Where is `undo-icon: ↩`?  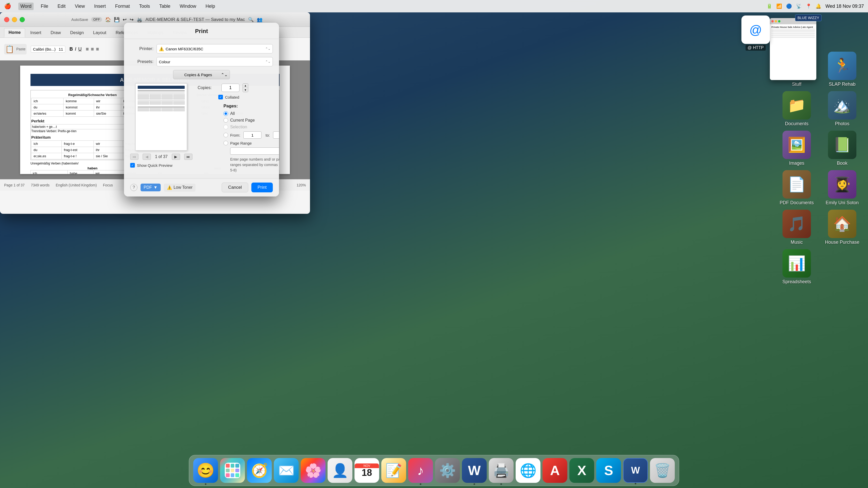 undo-icon: ↩ is located at coordinates (125, 20).